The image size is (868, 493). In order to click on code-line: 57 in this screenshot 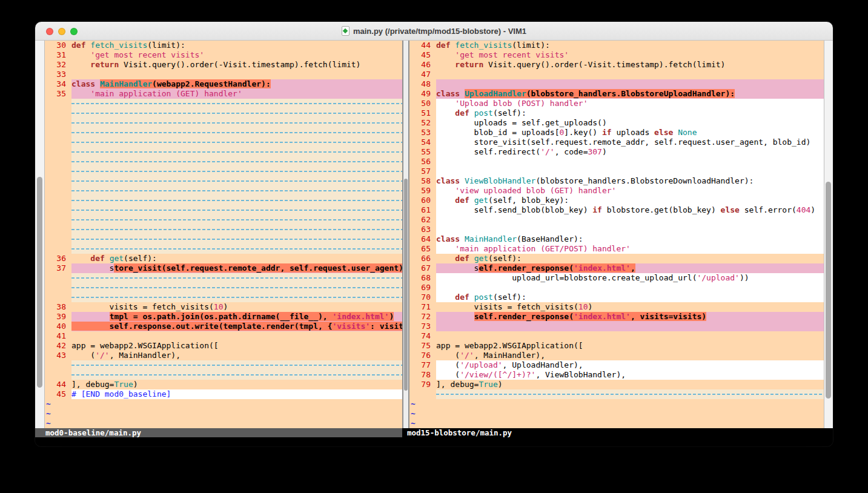, I will do `click(617, 171)`.